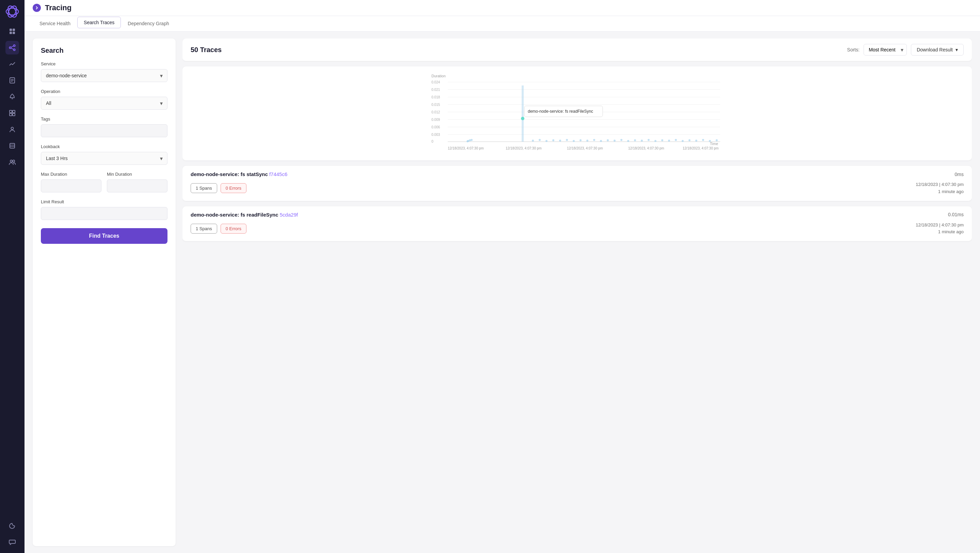 Image resolution: width=980 pixels, height=553 pixels. Describe the element at coordinates (436, 97) in the screenshot. I see `svg-text: 0.018` at that location.